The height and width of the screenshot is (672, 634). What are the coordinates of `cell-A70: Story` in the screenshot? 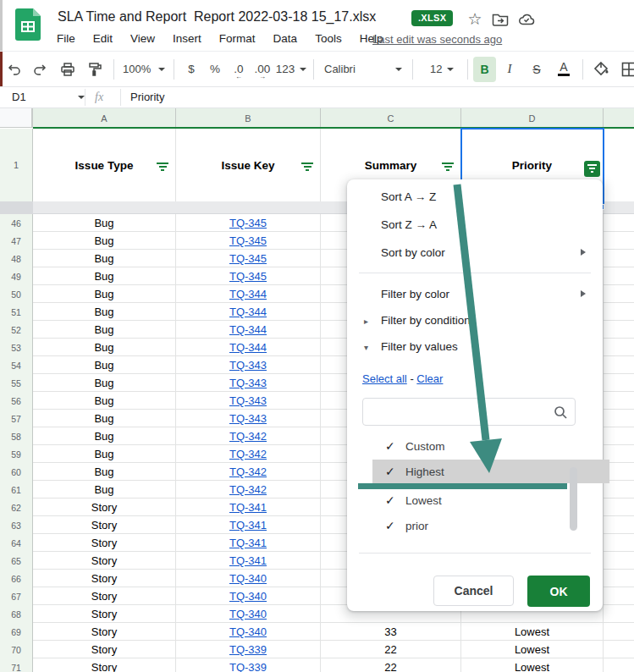 It's located at (105, 650).